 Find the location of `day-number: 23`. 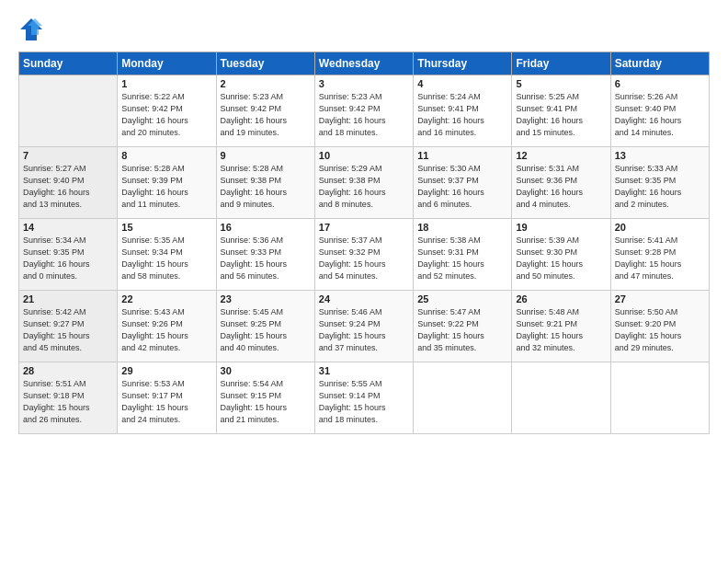

day-number: 23 is located at coordinates (266, 299).